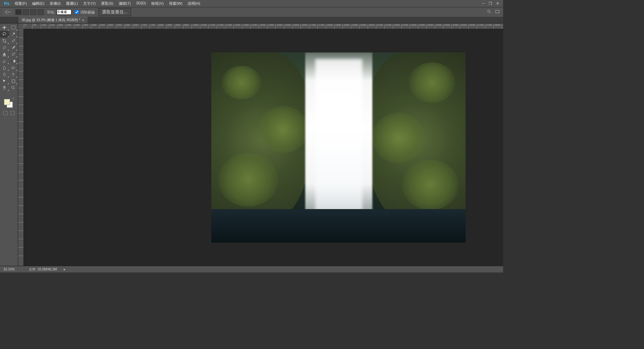  Describe the element at coordinates (5, 48) in the screenshot. I see `healing-tool-icon` at that location.